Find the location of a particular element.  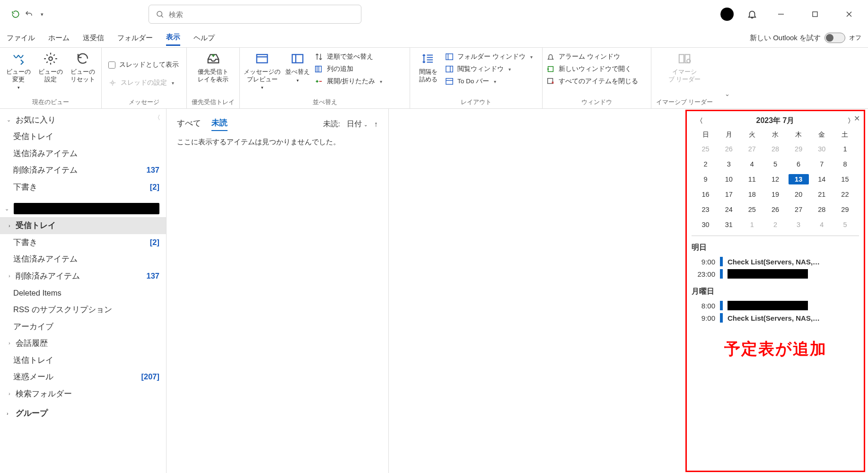

expand-collapse-button: 展開/折りたたみ is located at coordinates (348, 81).